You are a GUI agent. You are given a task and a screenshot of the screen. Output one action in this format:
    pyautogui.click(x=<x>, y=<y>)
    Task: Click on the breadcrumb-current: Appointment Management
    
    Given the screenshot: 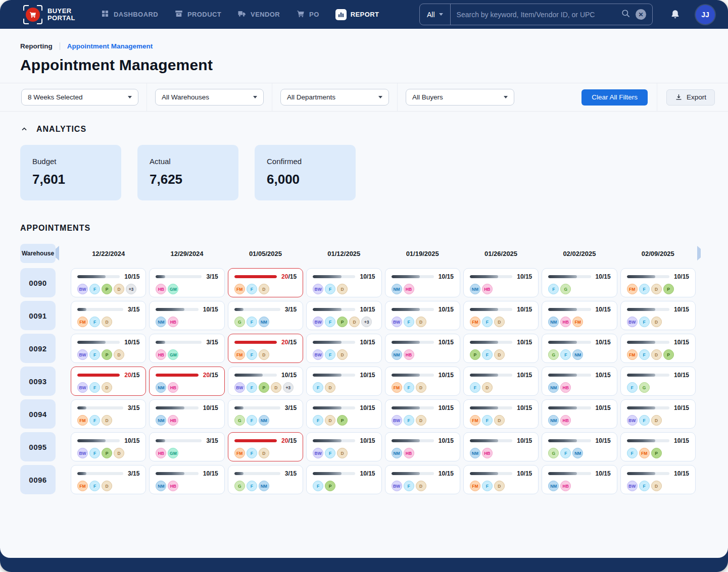 What is the action you would take?
    pyautogui.click(x=110, y=46)
    